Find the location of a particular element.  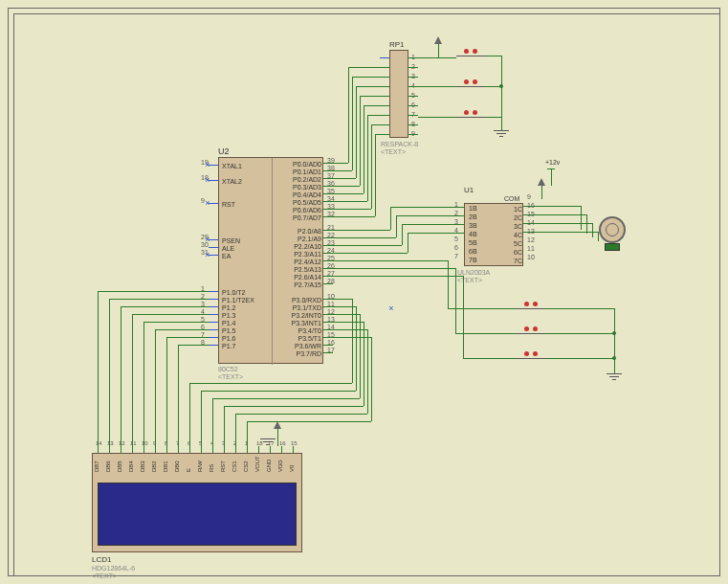

btn4-r is located at coordinates (580, 308).